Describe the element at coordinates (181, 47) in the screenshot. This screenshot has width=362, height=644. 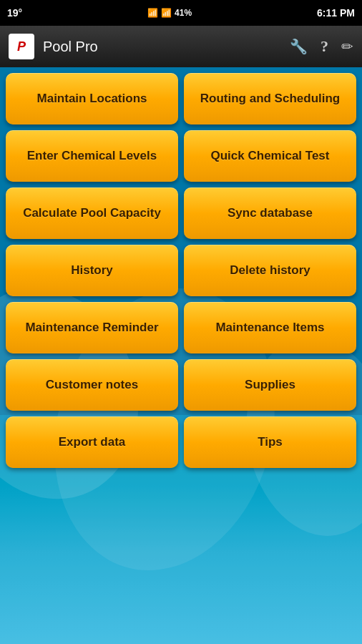
I see `top-bar: P Pool Pro 🔧 ? ✏` at that location.